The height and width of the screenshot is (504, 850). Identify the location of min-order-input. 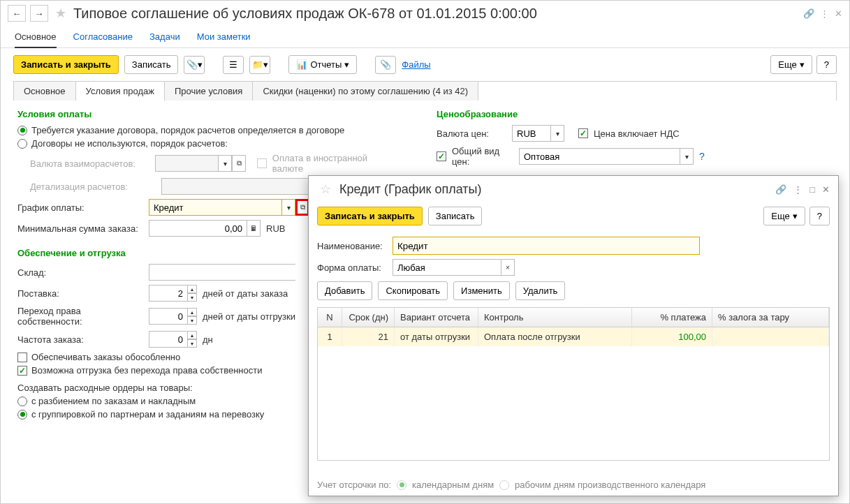
(198, 228).